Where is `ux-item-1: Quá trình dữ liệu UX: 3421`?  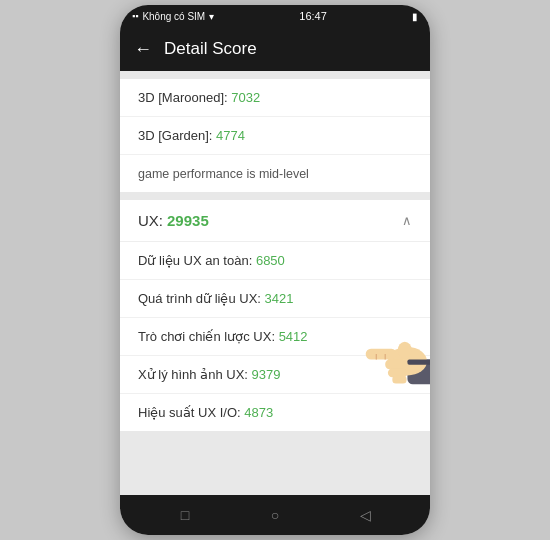 ux-item-1: Quá trình dữ liệu UX: 3421 is located at coordinates (275, 299).